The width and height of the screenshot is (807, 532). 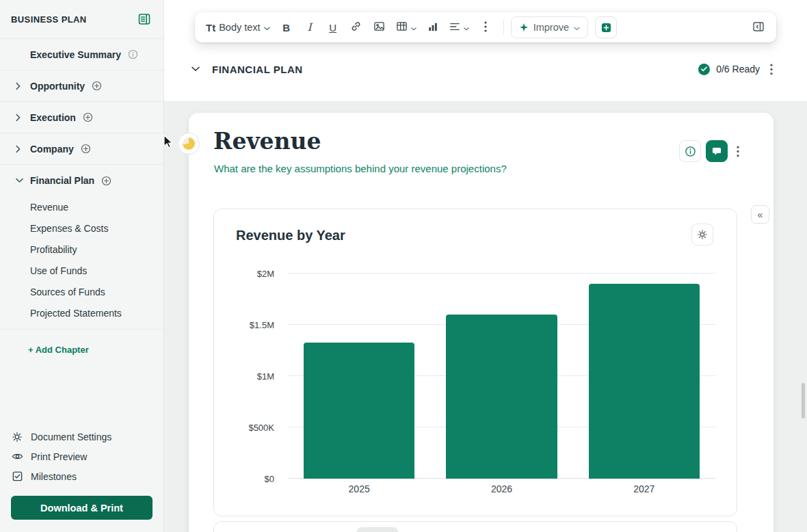 What do you see at coordinates (717, 151) in the screenshot?
I see `section-comment-button` at bounding box center [717, 151].